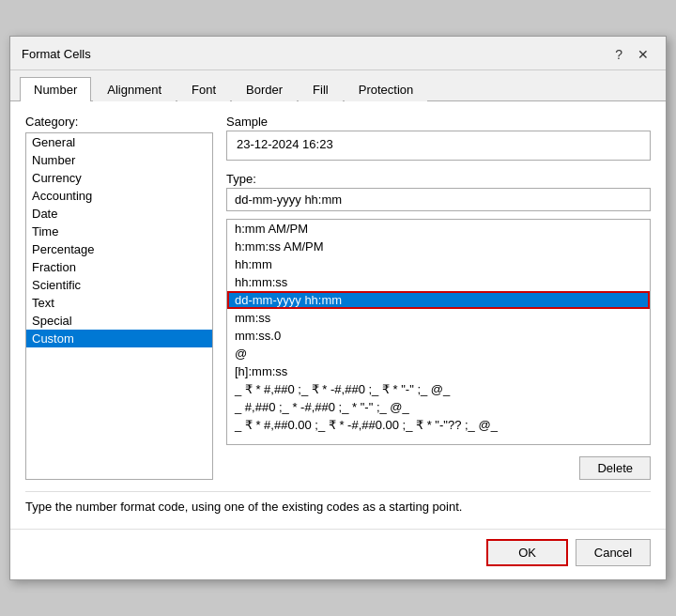  Describe the element at coordinates (119, 195) in the screenshot. I see `category-item: Accounting` at that location.